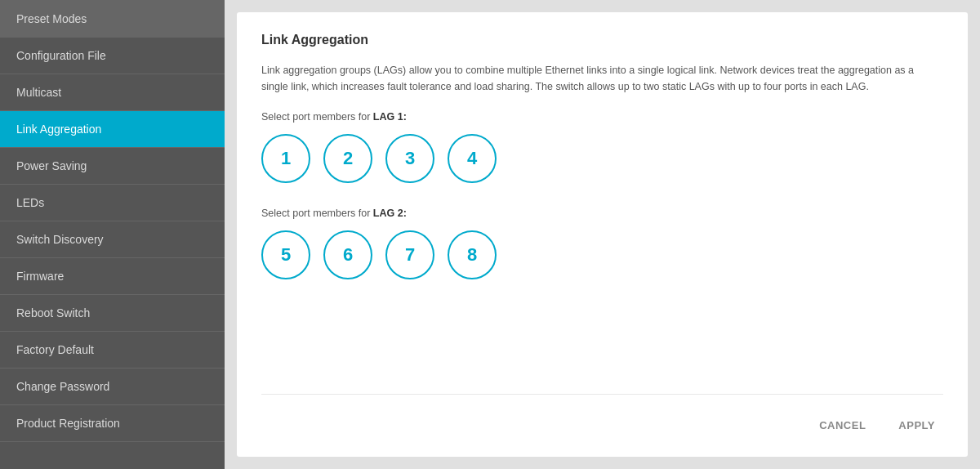 The image size is (980, 469). Describe the element at coordinates (603, 117) in the screenshot. I see `lag1-label: Select port members for LAG 1:` at that location.